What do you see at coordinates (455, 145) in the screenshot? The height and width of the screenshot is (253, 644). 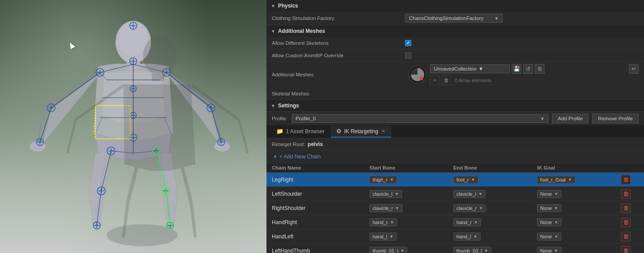 I see `retarget-root-row: Retarget Root: pelvis` at bounding box center [455, 145].